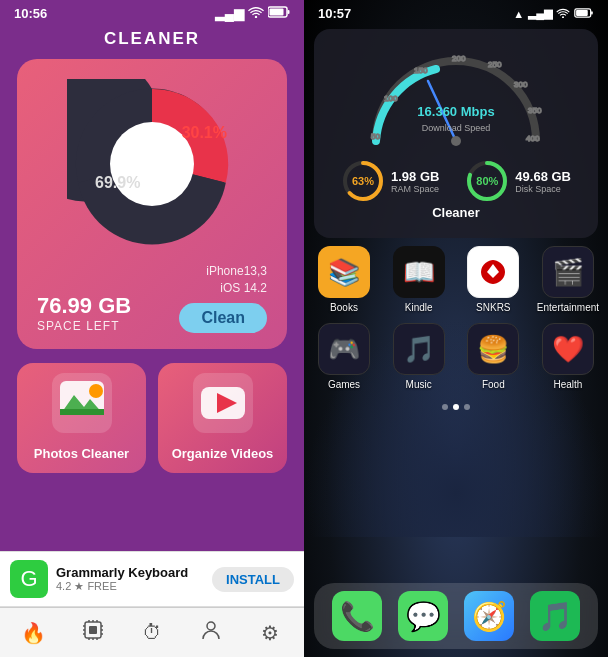  Describe the element at coordinates (253, 580) in the screenshot. I see `install-button: INSTALL` at that location.